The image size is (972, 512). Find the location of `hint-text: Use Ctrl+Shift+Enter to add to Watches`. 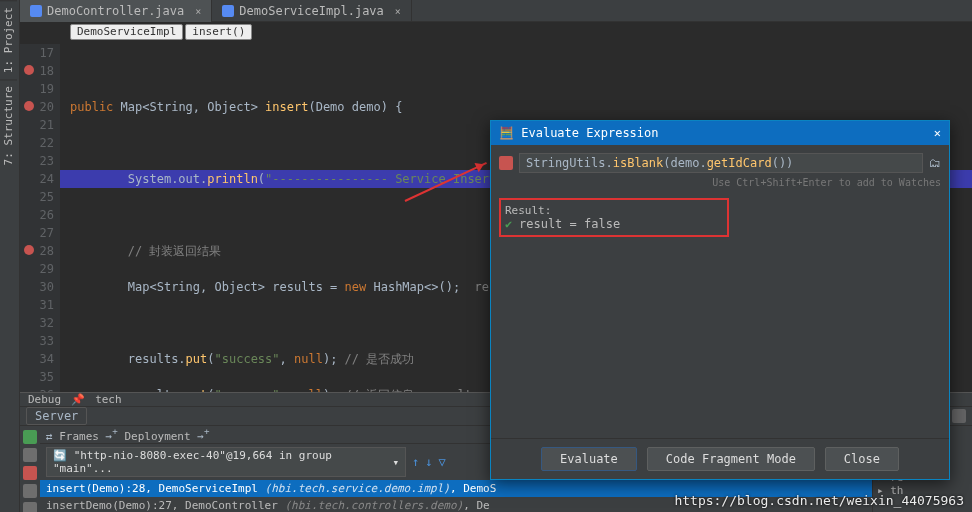

hint-text: Use Ctrl+Shift+Enter to add to Watches is located at coordinates (720, 182).